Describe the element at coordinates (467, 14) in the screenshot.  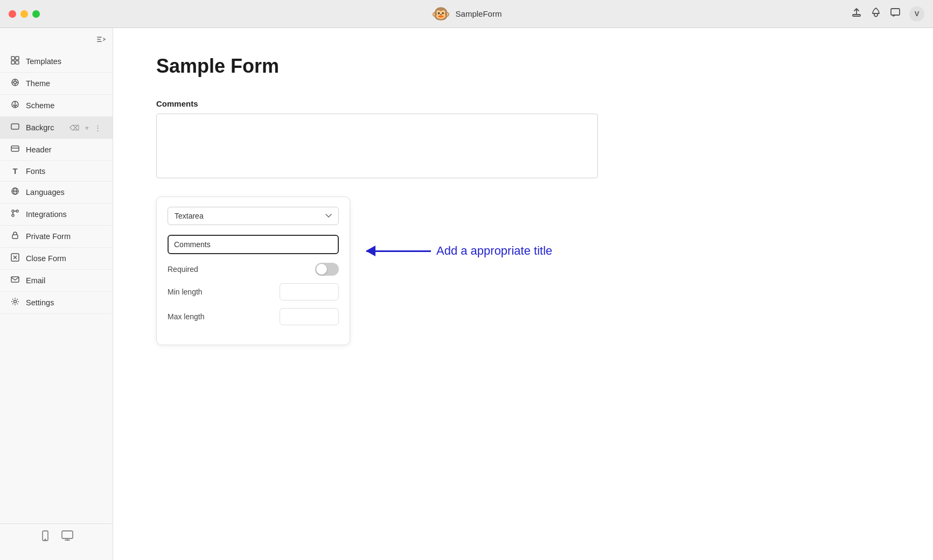
I see `titlebar: 🐵 SampleForm V` at that location.